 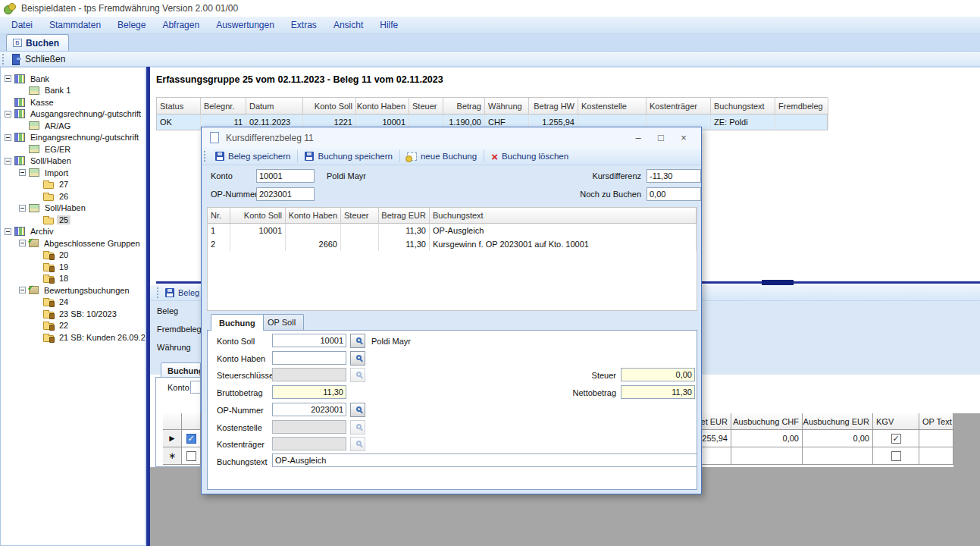 I want to click on menu-stammdaten: Stammdaten, so click(x=75, y=25).